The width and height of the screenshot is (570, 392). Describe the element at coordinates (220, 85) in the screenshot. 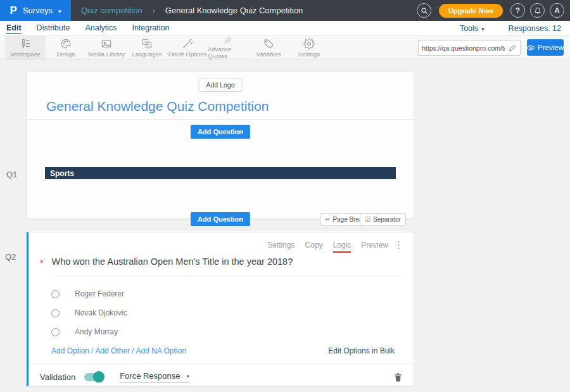

I see `add-logo-button: Add Logo` at that location.